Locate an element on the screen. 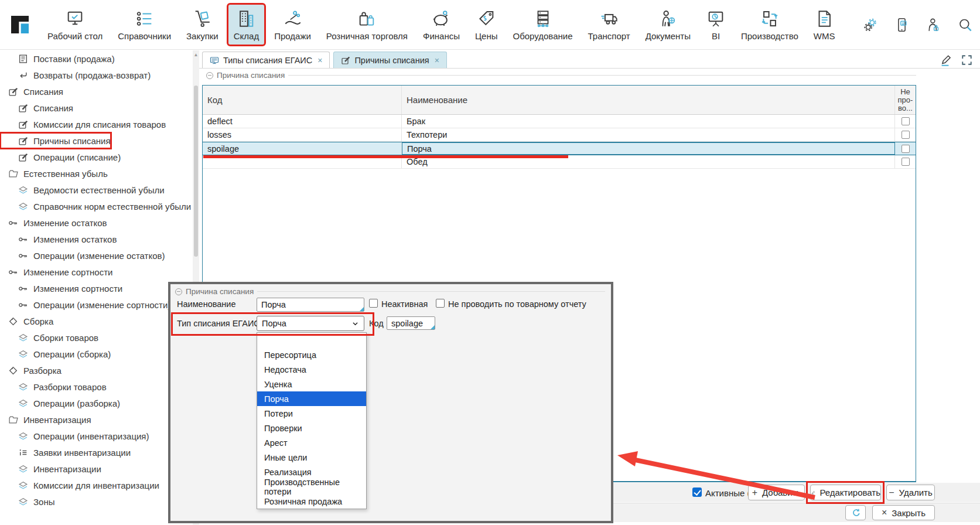 The height and width of the screenshot is (525, 980). active-filter-checkbox is located at coordinates (697, 492).